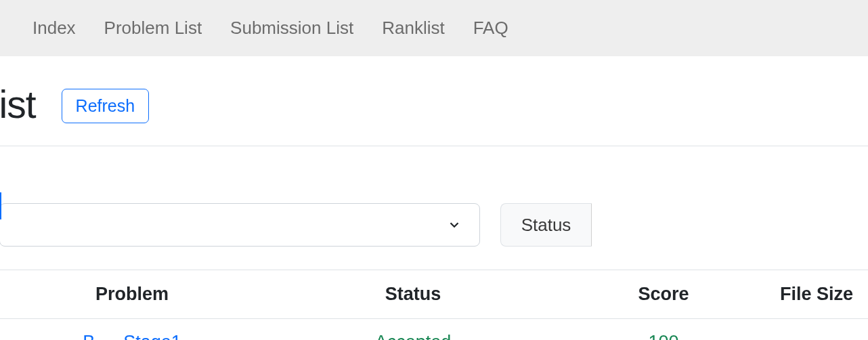 The width and height of the screenshot is (868, 340). Describe the element at coordinates (132, 294) in the screenshot. I see `th-problem: Problem` at that location.